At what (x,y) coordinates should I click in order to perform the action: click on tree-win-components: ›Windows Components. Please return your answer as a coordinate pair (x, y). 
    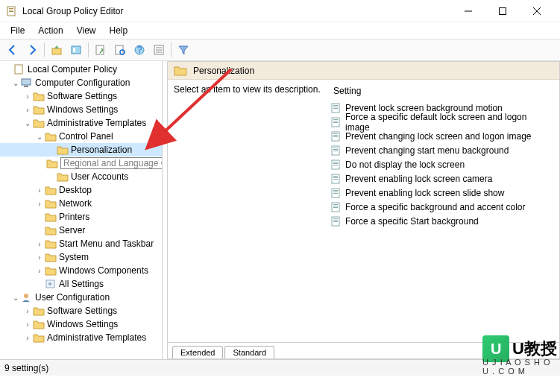
    Looking at the image, I should click on (81, 271).